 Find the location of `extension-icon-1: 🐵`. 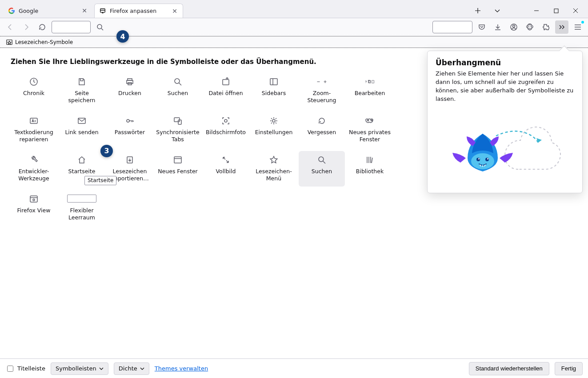

extension-icon-1: 🐵 is located at coordinates (530, 27).